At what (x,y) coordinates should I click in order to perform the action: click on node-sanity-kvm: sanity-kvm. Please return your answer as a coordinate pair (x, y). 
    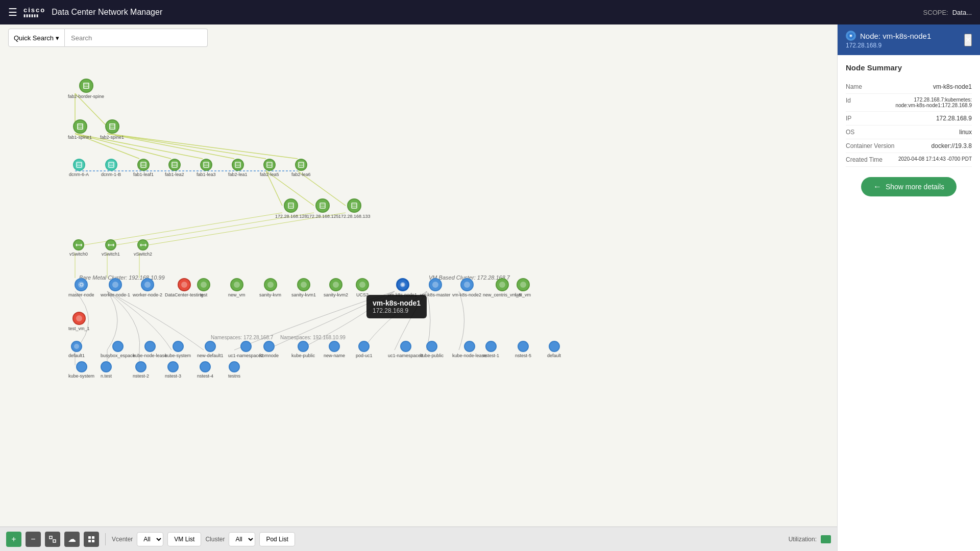
    Looking at the image, I should click on (271, 288).